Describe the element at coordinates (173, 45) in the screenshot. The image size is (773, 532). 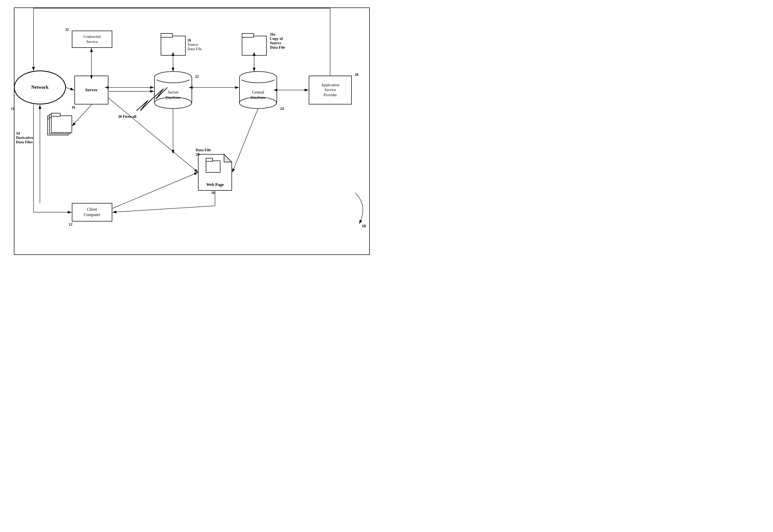
I see `source-data-file-node` at that location.